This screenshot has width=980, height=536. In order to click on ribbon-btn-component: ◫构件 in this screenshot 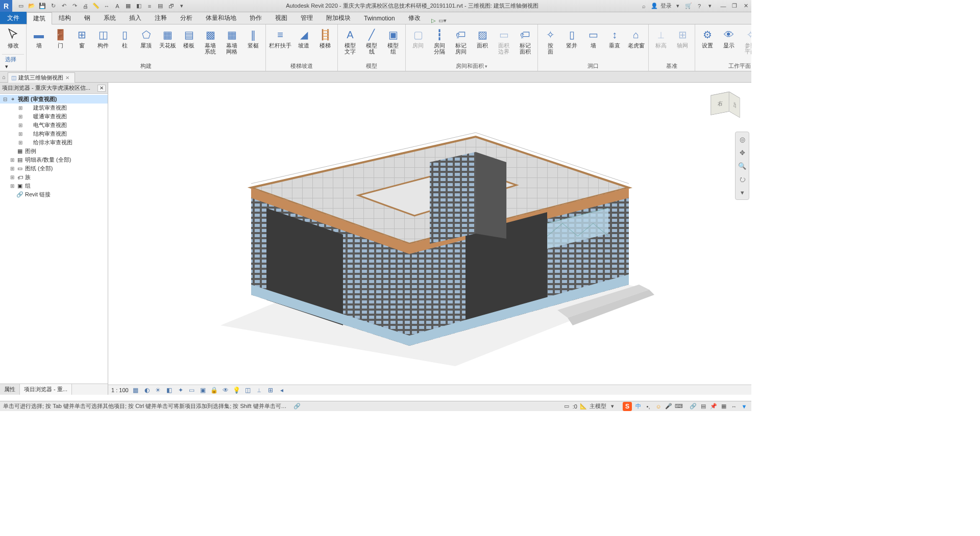, I will do `click(103, 38)`.